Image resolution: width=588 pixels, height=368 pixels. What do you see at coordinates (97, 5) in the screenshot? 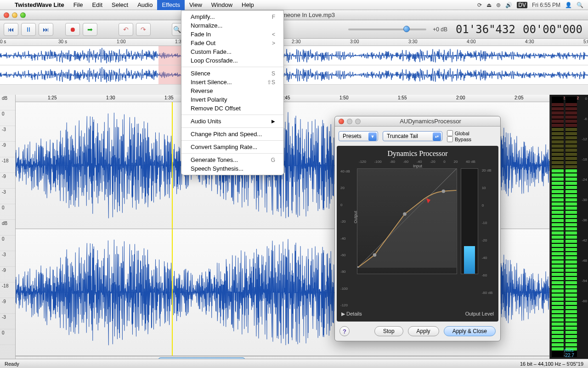
I see `menu-edit: Edit` at bounding box center [97, 5].